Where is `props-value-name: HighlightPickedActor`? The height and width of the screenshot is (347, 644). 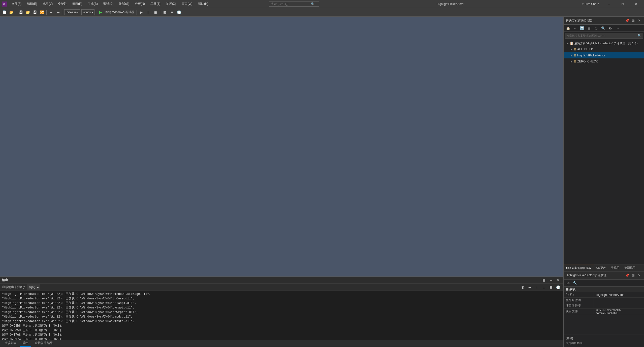 props-value-name: HighlightPickedActor is located at coordinates (619, 295).